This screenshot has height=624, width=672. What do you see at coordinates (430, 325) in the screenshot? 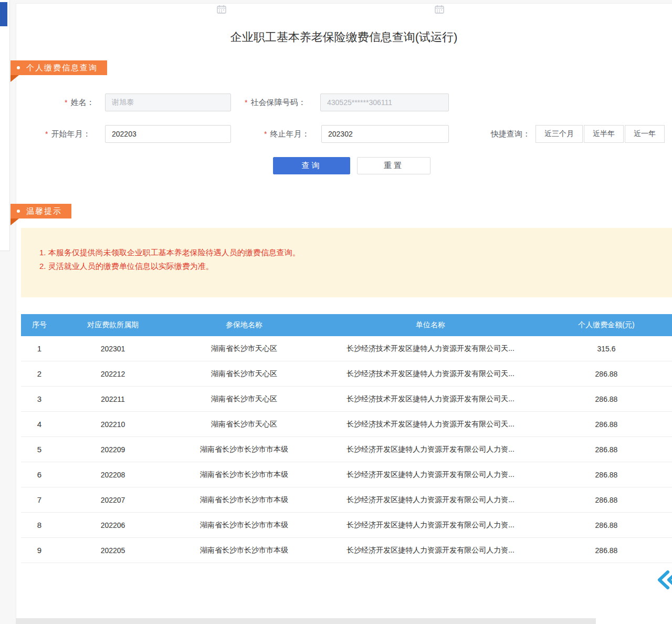
I see `column-header: 单位名称` at bounding box center [430, 325].